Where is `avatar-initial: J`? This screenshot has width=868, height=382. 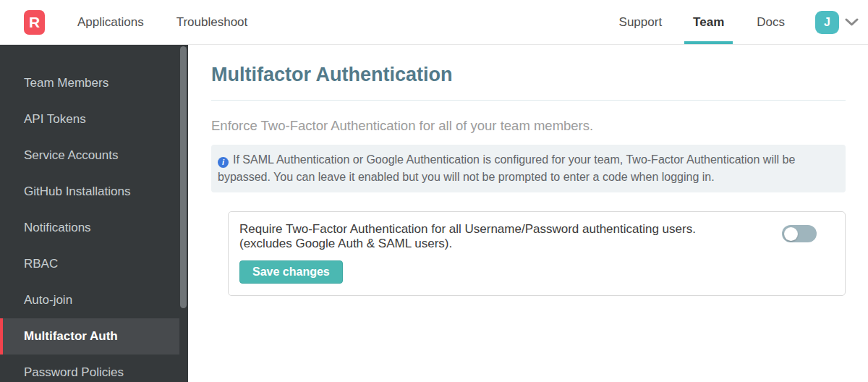 avatar-initial: J is located at coordinates (827, 22).